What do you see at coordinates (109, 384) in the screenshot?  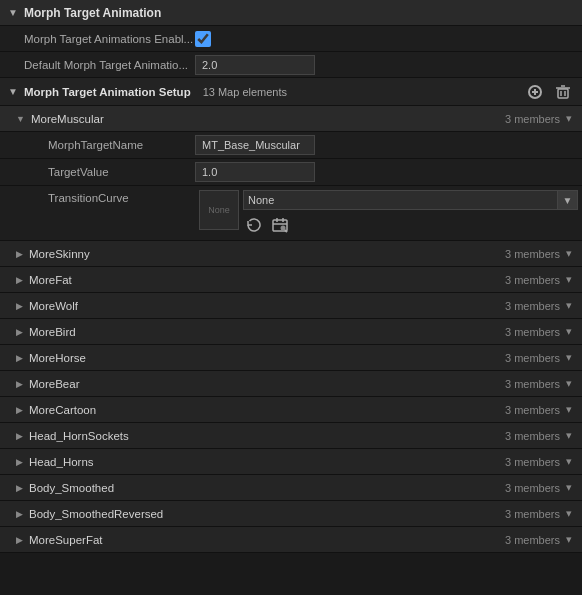 I see `group-name: MoreBear` at bounding box center [109, 384].